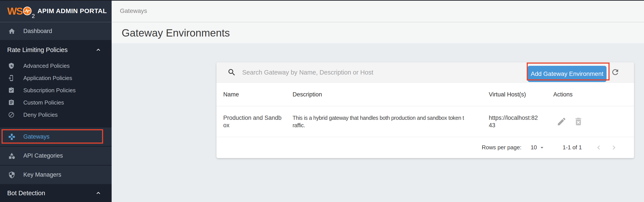  Describe the element at coordinates (48, 78) in the screenshot. I see `sidebar-item-label: Application Policies` at that location.